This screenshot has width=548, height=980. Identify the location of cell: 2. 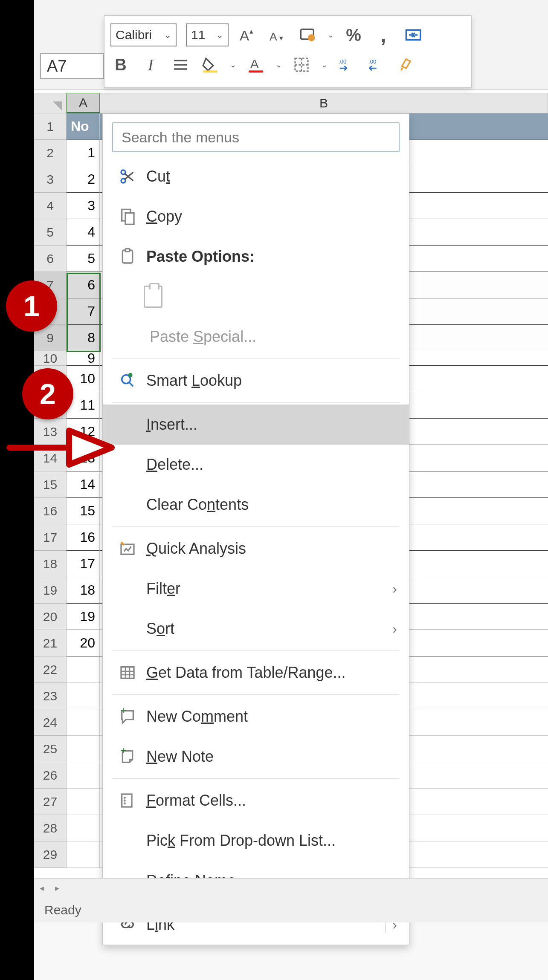
(83, 179).